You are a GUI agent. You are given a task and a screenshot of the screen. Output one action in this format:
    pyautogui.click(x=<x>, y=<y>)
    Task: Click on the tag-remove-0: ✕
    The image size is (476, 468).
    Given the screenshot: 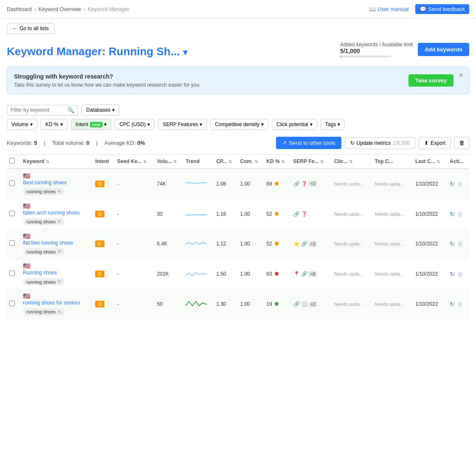 What is the action you would take?
    pyautogui.click(x=59, y=192)
    